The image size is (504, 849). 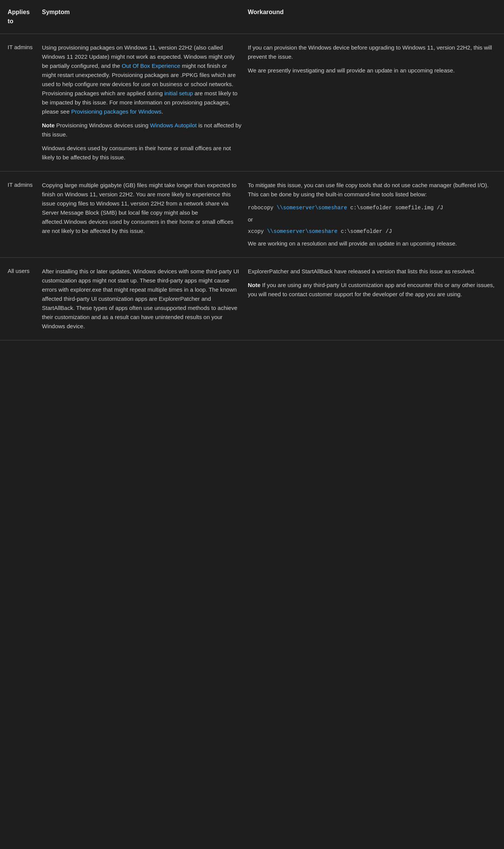 I want to click on workaround-code: robocopy \\someserver\someshare c:\somef…, so click(x=372, y=208).